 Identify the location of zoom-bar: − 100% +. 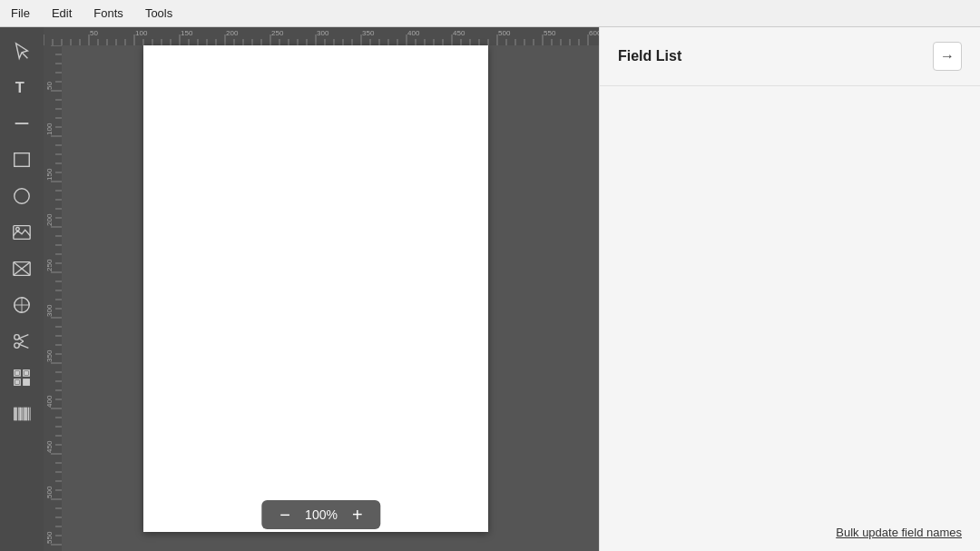
(321, 515).